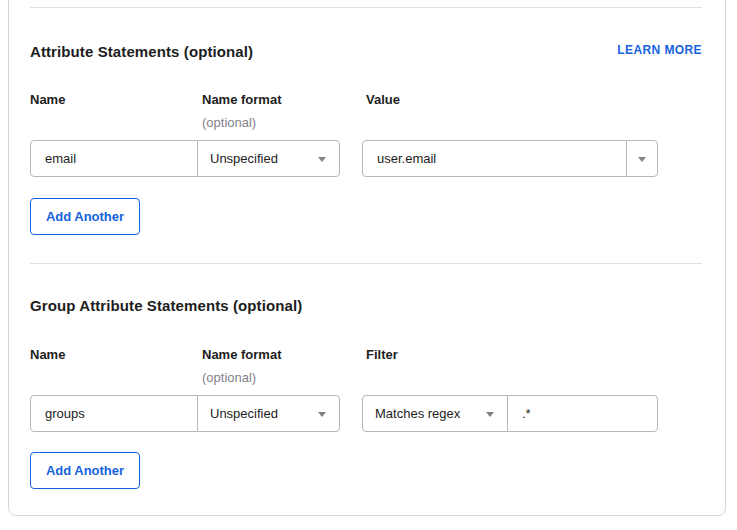  I want to click on group-filter-value-input, so click(582, 414).